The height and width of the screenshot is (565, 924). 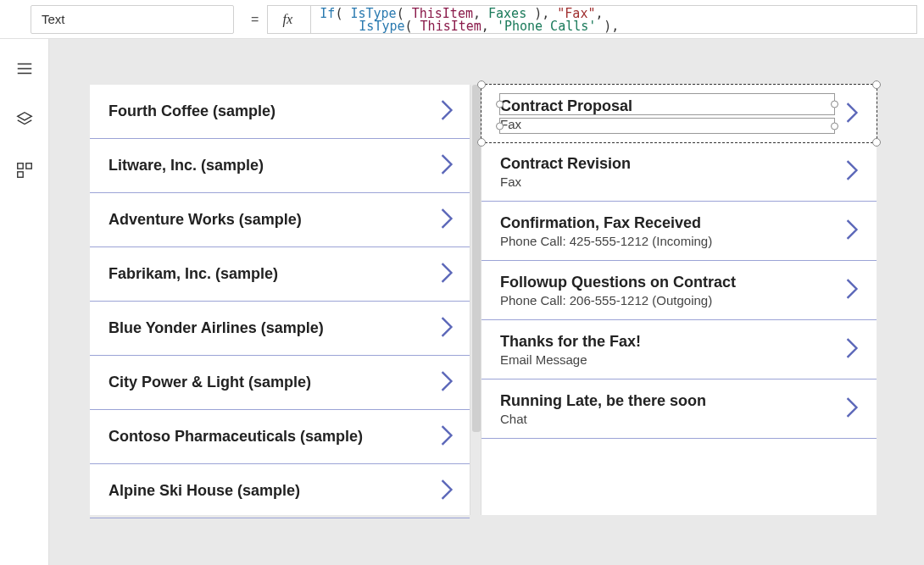 I want to click on account-row: Alpine Ski House (sample), so click(x=280, y=491).